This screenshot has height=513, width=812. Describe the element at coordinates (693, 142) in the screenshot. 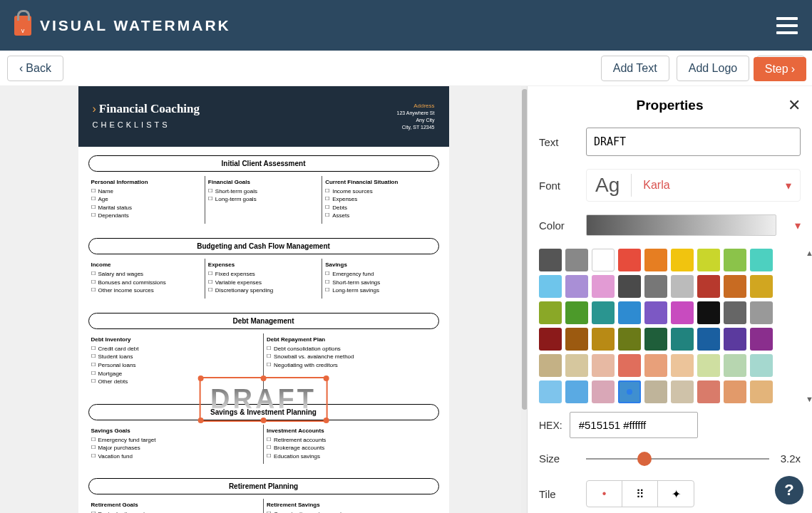

I see `text-input` at that location.